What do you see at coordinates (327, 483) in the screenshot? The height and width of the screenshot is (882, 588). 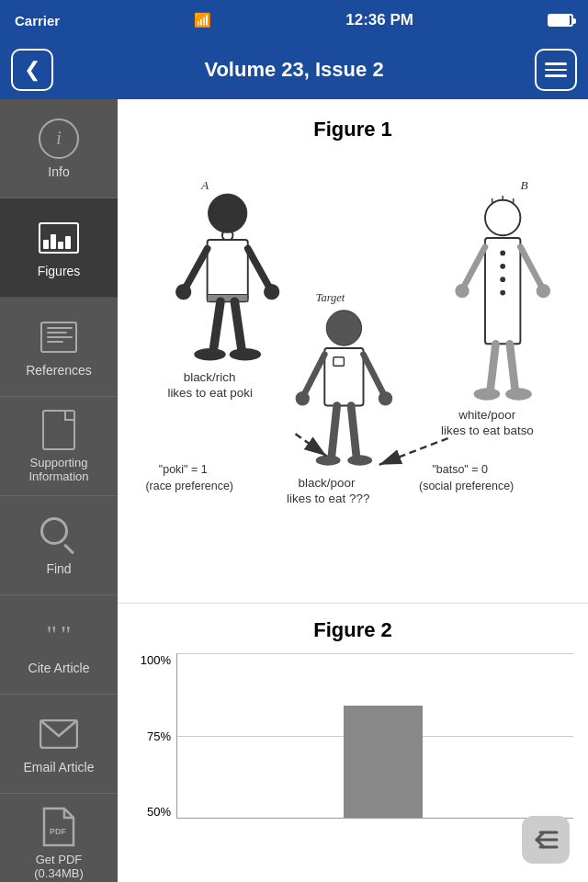 I see `svg-text: black/poor` at bounding box center [327, 483].